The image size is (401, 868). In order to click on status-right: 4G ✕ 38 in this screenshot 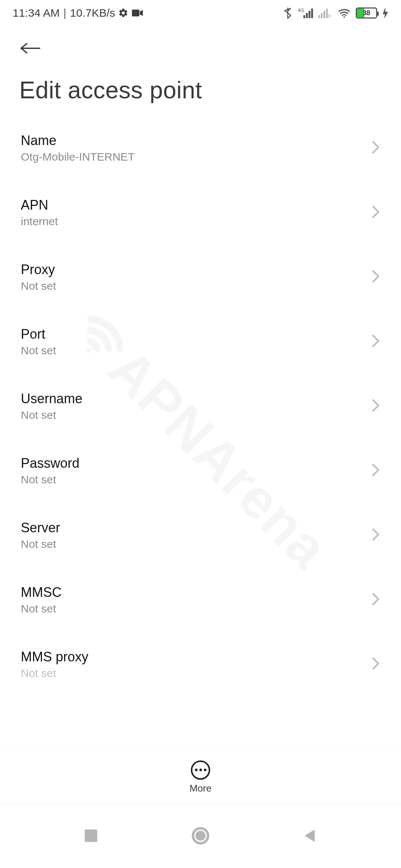, I will do `click(336, 13)`.